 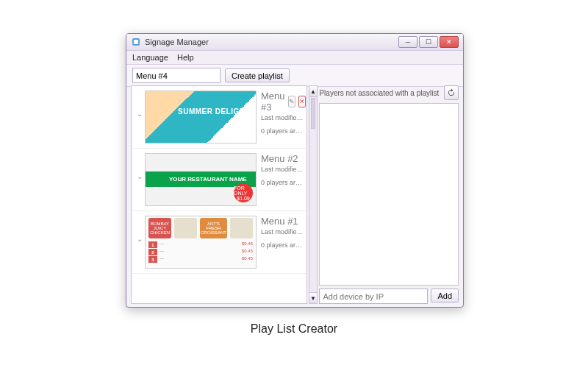 What do you see at coordinates (257, 75) in the screenshot?
I see `create-playlist-button: Create playlist` at bounding box center [257, 75].